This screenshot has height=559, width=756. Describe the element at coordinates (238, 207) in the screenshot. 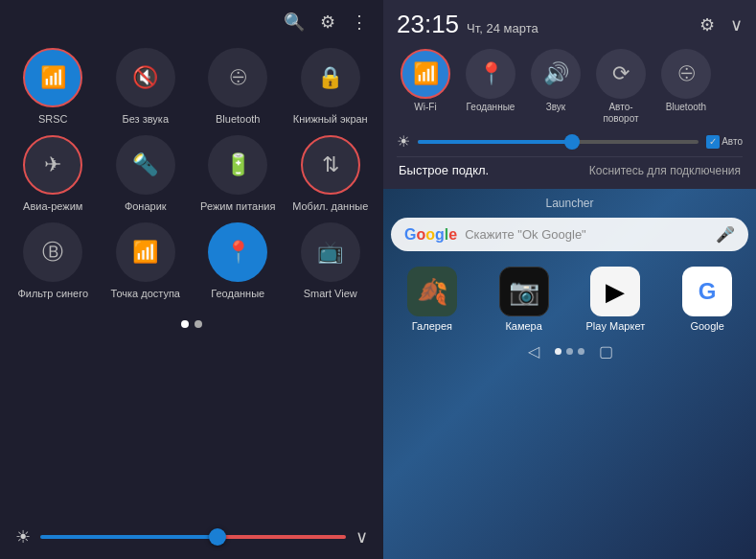

I see `tile-power-label: Режим питания` at that location.